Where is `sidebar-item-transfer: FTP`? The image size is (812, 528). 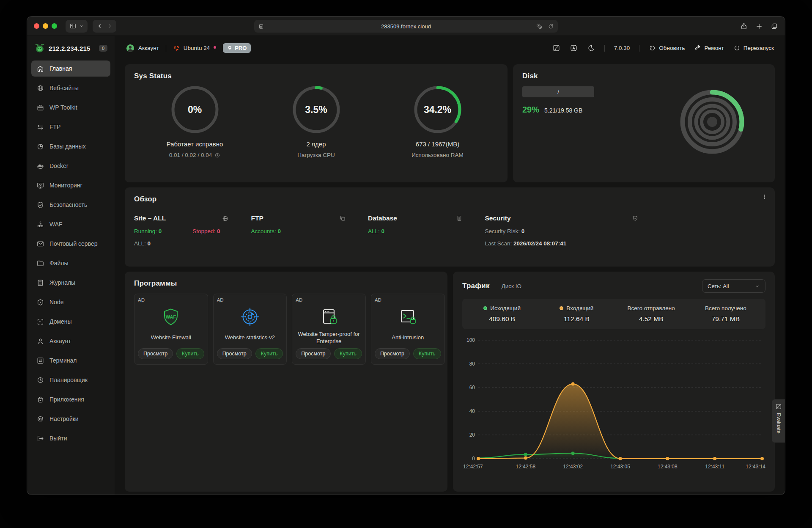 sidebar-item-transfer: FTP is located at coordinates (71, 127).